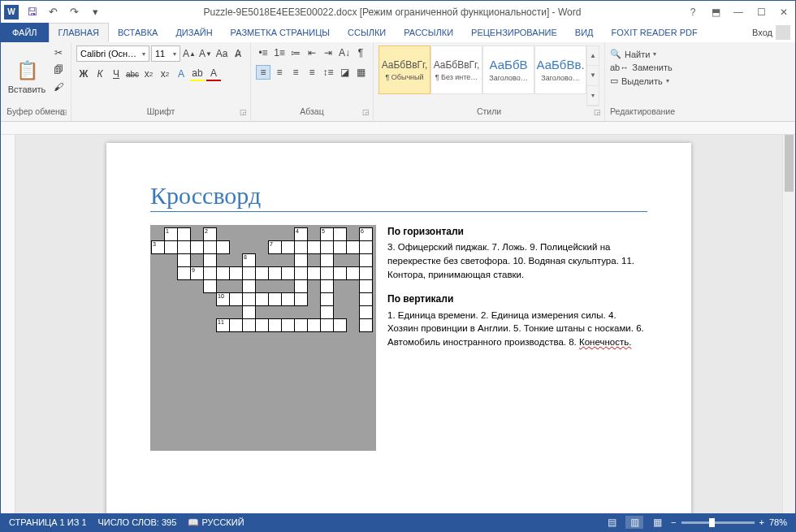  What do you see at coordinates (165, 74) in the screenshot?
I see `superscript-button: x2` at bounding box center [165, 74].